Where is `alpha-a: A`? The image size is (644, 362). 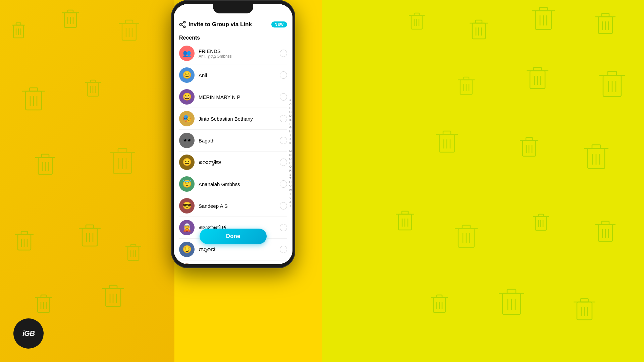 alpha-a: A is located at coordinates (290, 105).